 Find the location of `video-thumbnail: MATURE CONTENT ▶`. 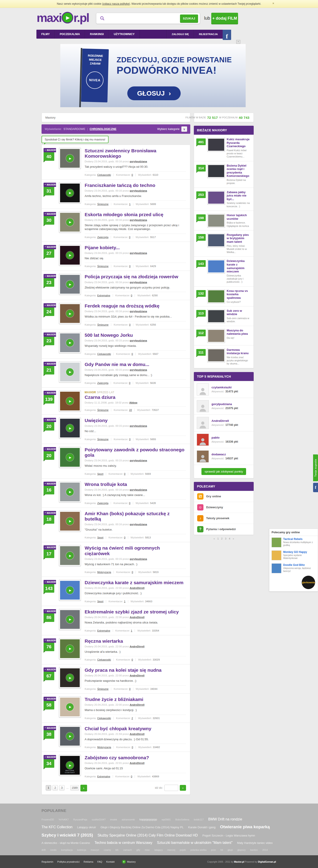

video-thumbnail: MATURE CONTENT ▶ is located at coordinates (70, 766).